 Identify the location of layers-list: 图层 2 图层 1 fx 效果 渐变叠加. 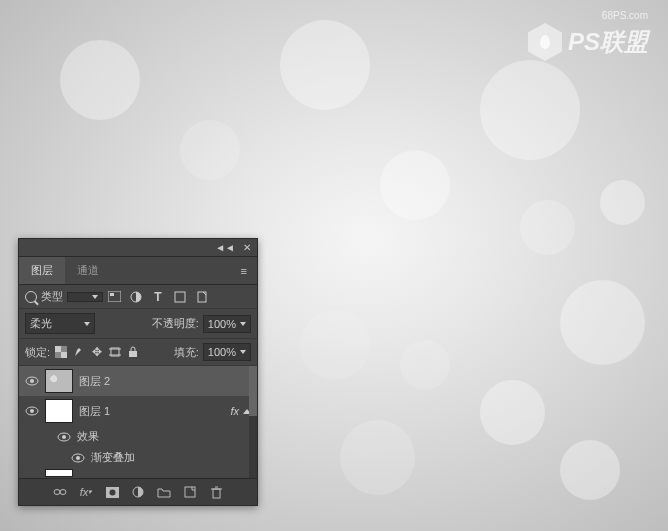
(138, 422).